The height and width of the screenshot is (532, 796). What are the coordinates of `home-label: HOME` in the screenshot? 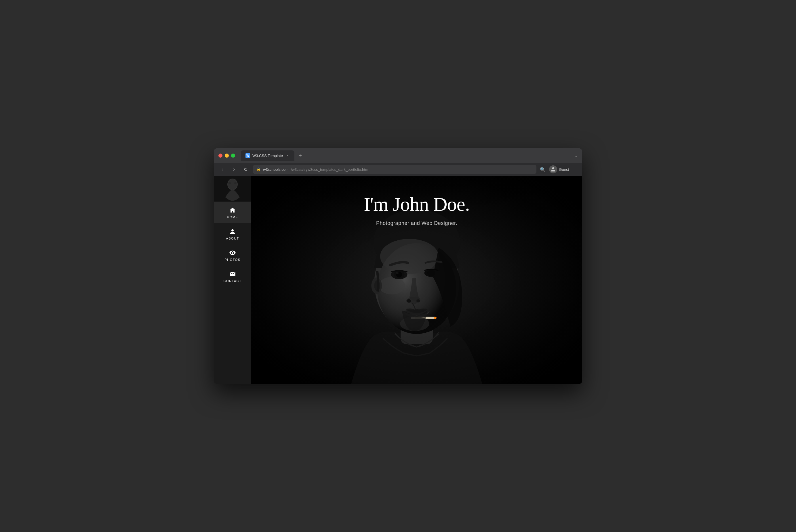 It's located at (233, 217).